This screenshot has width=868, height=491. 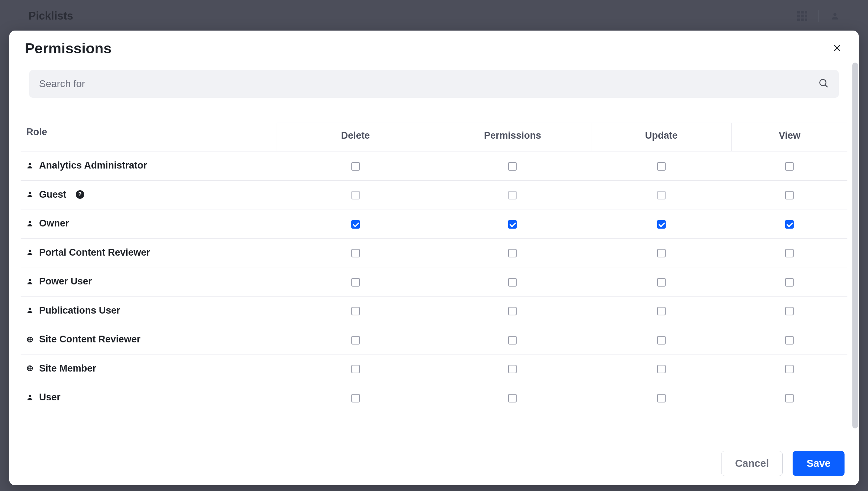 I want to click on role-cell: User, so click(x=149, y=397).